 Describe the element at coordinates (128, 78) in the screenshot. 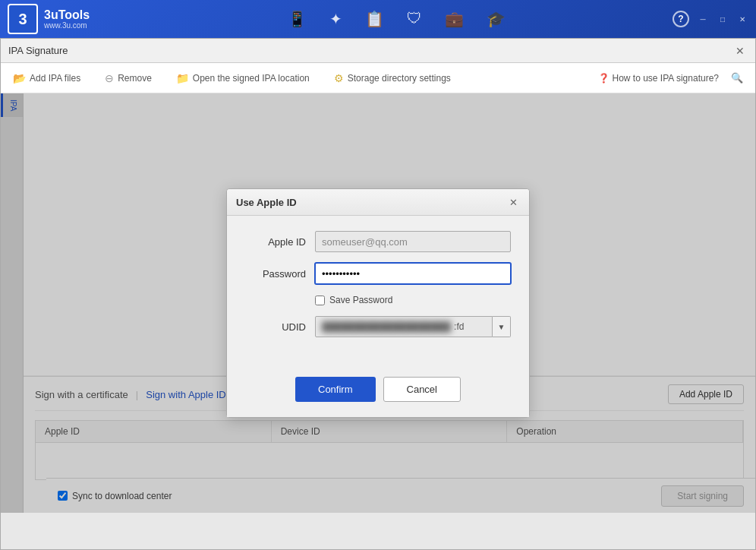

I see `remove-button: ⊖ Remove` at that location.